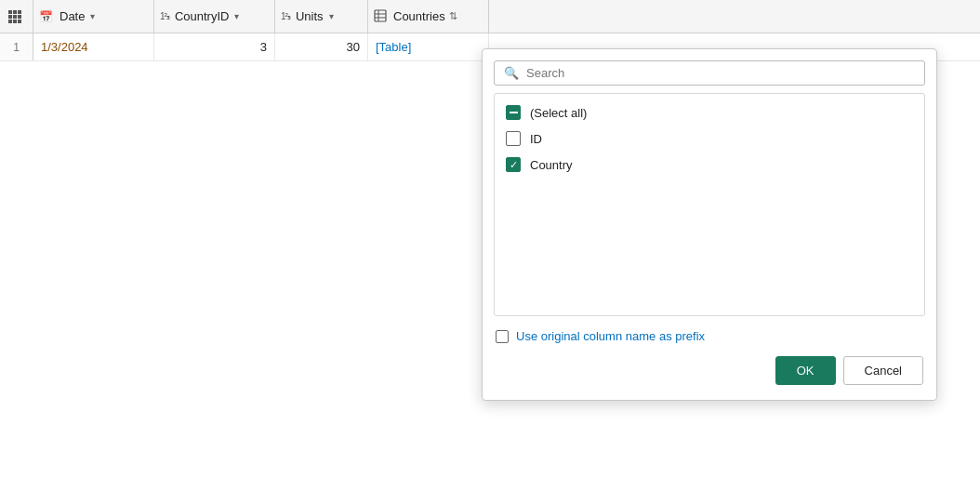  I want to click on checkbox-item-id: ID, so click(709, 139).